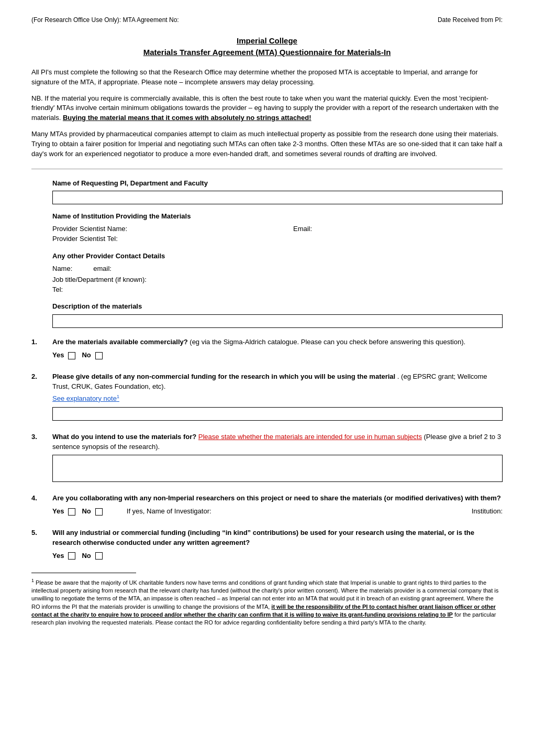  What do you see at coordinates (157, 234) in the screenshot?
I see `provider-left: Provider Scientist Name` at bounding box center [157, 234].